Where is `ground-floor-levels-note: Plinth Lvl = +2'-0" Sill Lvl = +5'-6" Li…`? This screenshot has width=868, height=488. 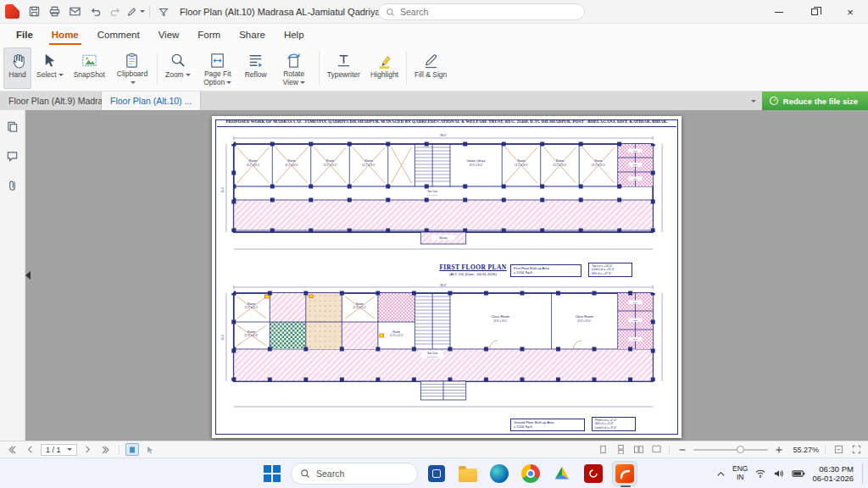 ground-floor-levels-note: Plinth Lvl = +2'-0" Sill Lvl = +5'-6" Li… is located at coordinates (614, 424).